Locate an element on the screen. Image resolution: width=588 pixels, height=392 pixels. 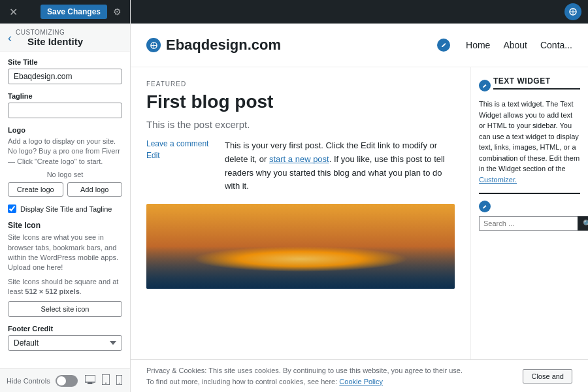
post-title: First blog post is located at coordinates (301, 102).